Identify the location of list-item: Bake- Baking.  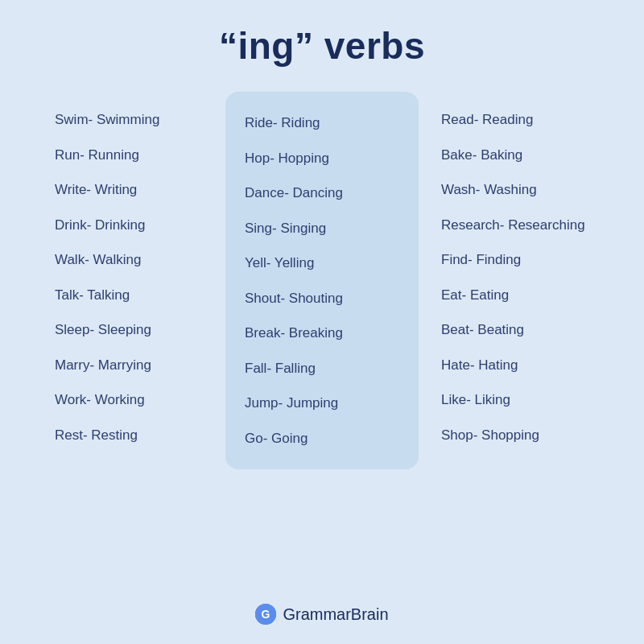
(515, 155).